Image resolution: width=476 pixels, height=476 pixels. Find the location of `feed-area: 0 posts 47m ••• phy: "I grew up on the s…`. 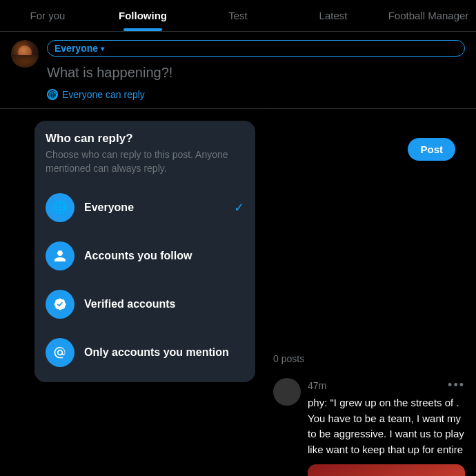

feed-area: 0 posts 47m ••• phy: "I grew up on the s… is located at coordinates (369, 410).